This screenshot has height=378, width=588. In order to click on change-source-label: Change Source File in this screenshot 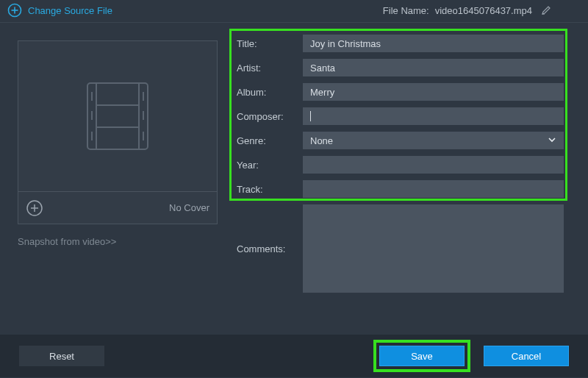, I will do `click(71, 10)`.